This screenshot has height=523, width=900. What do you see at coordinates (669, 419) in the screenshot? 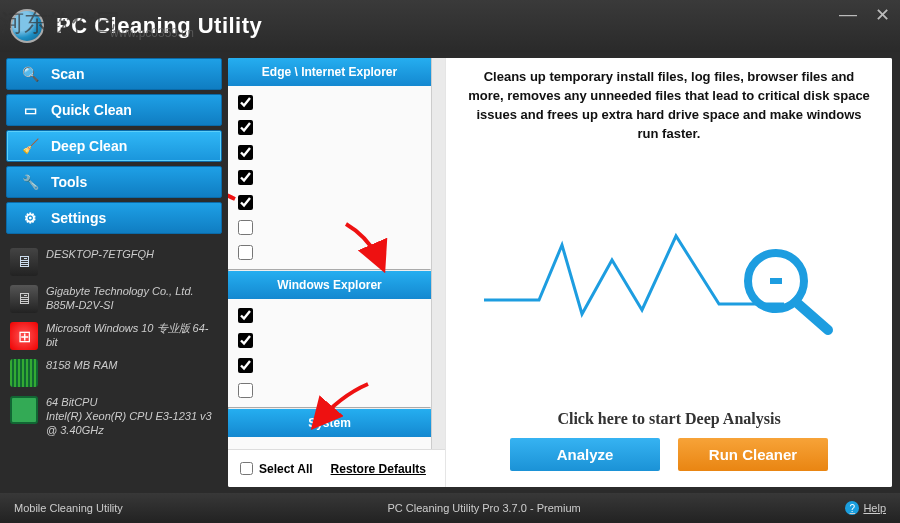
I see `hint-text: Click here to start Deep Analysis` at bounding box center [669, 419].